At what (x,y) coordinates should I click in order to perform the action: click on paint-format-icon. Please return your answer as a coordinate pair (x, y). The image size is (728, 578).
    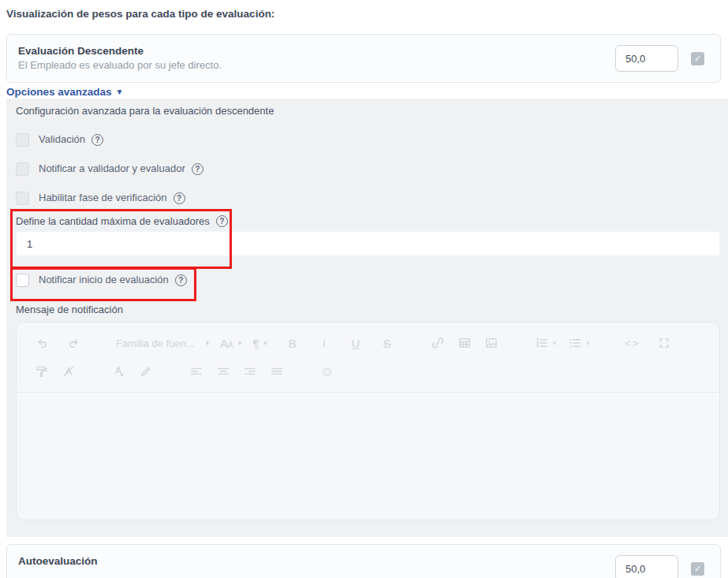
    Looking at the image, I should click on (42, 371).